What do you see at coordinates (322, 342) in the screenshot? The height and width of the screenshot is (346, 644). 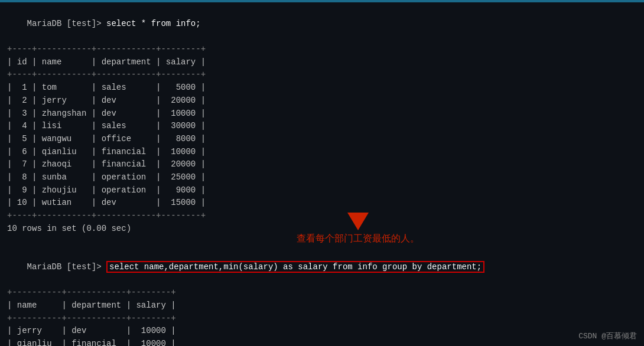 I see `row2-2: | qianliu | financial | 10000 |` at bounding box center [322, 342].